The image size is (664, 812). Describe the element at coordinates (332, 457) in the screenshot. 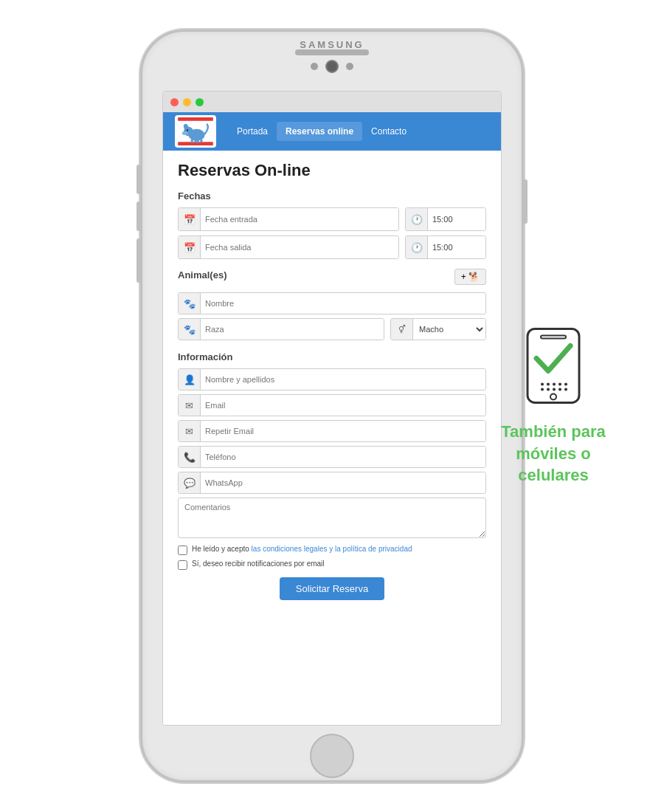

I see `telefono-row: 📞` at that location.